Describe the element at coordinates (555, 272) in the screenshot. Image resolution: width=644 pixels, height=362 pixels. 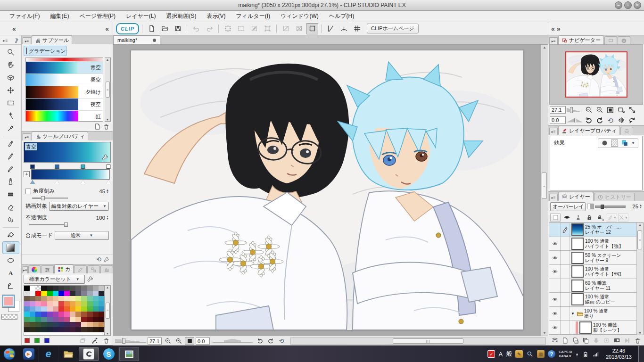
I see `layer-visible-eye-icon` at that location.